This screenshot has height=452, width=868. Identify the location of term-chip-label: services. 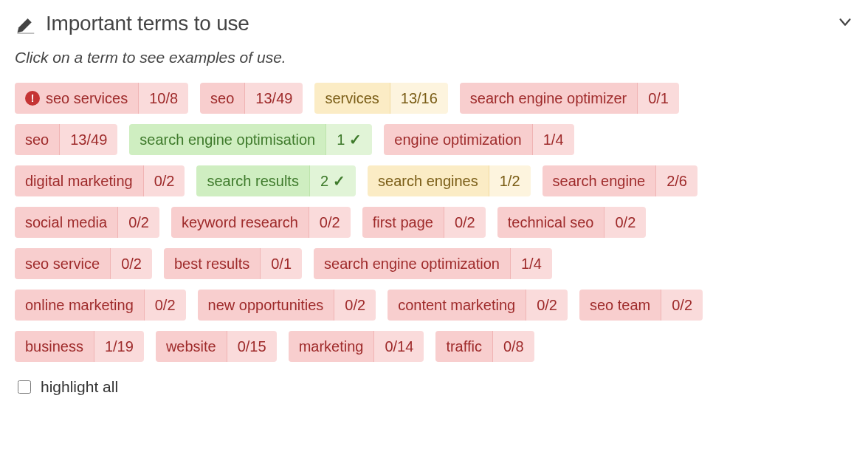
(352, 98).